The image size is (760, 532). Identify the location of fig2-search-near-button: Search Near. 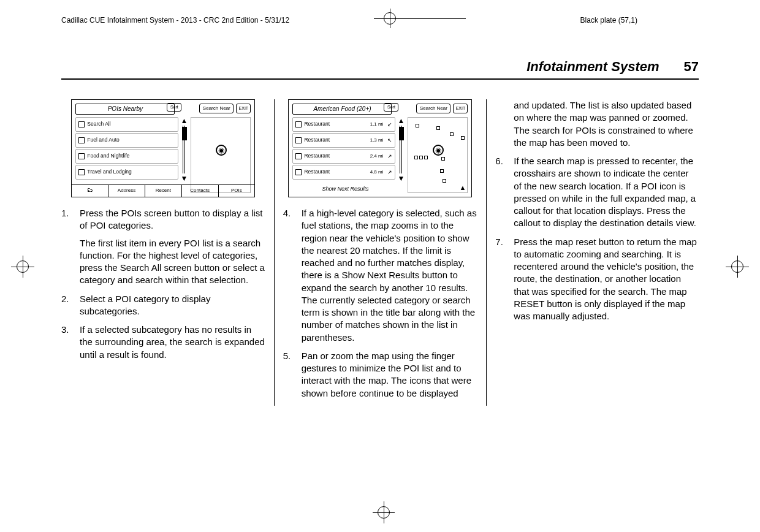
(433, 108).